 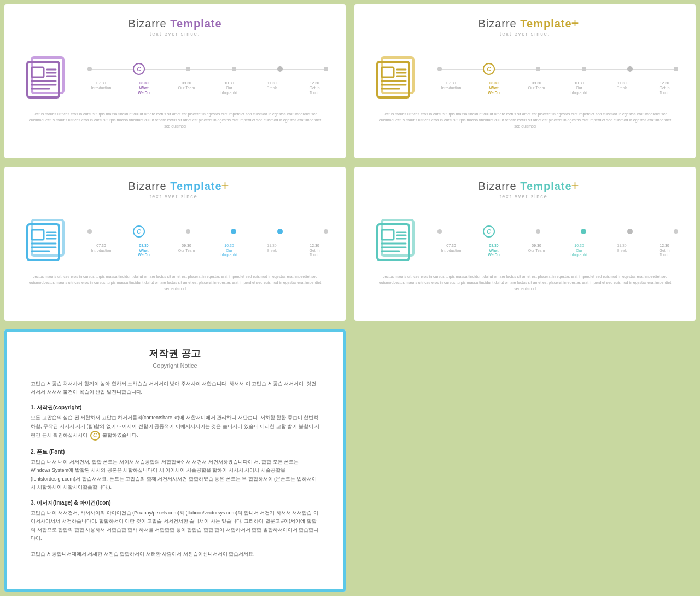 What do you see at coordinates (175, 186) in the screenshot?
I see `brand-title-3: Bizarre Template+` at bounding box center [175, 186].